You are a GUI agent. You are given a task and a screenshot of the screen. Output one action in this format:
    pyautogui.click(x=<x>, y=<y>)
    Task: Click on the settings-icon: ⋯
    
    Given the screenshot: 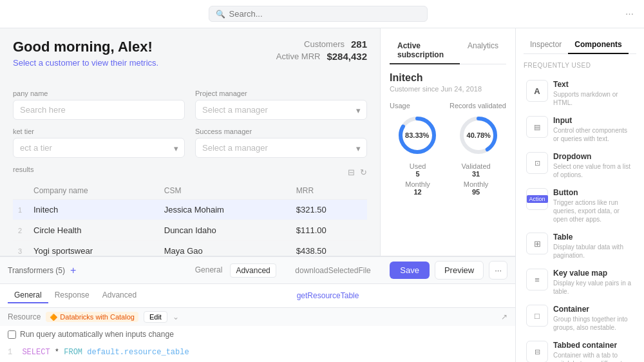 What is the action you would take?
    pyautogui.click(x=630, y=14)
    